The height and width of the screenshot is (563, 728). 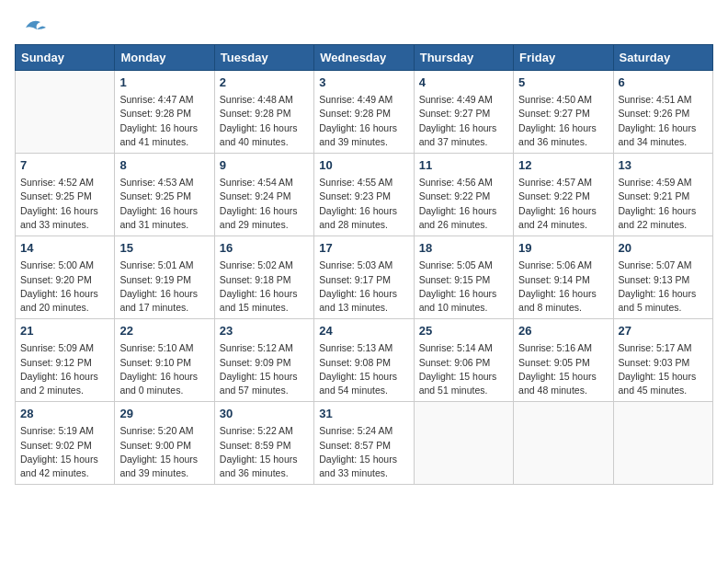 I want to click on calendar-cell: 23Sunrise: 5:12 AMSunset: 9:09 PMDayligh…, so click(x=264, y=361).